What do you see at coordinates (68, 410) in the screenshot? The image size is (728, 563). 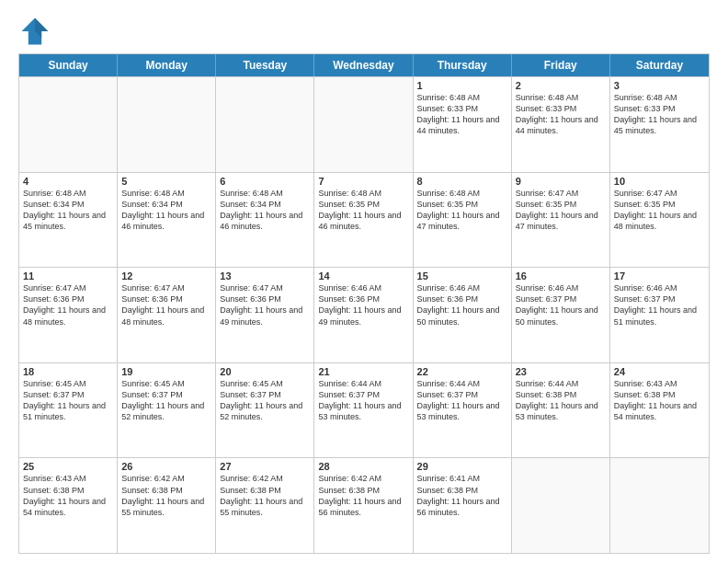 I see `calendar-cell: 18Sunrise: 6:45 AM Sunset: 6:37 PM Dayli…` at bounding box center [68, 410].